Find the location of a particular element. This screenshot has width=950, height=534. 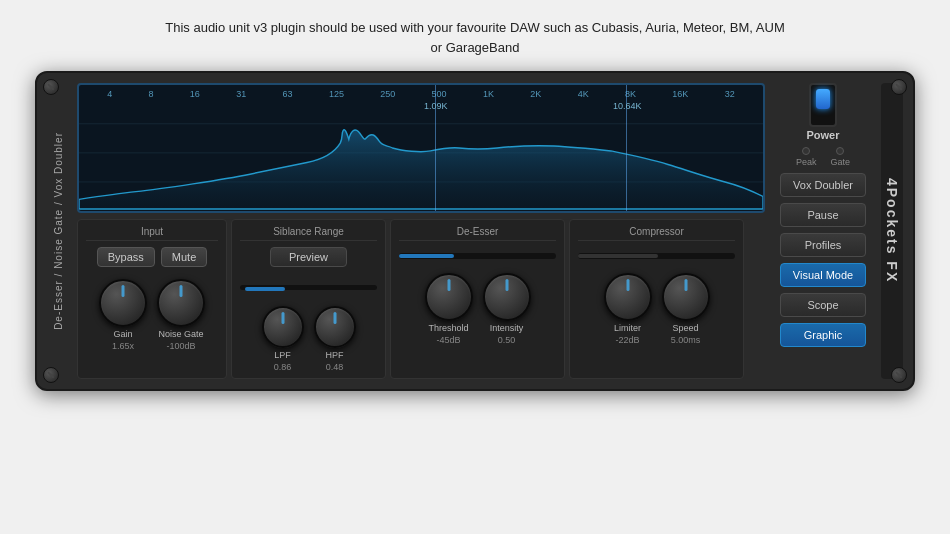

power-area: Power is located at coordinates (822, 112).